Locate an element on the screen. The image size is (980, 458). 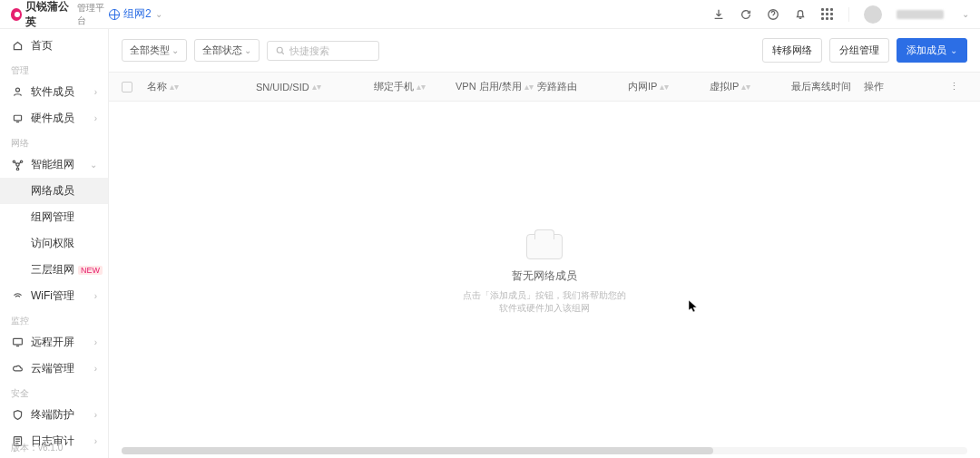
col-time: 最后离线时间 is located at coordinates (828, 87).